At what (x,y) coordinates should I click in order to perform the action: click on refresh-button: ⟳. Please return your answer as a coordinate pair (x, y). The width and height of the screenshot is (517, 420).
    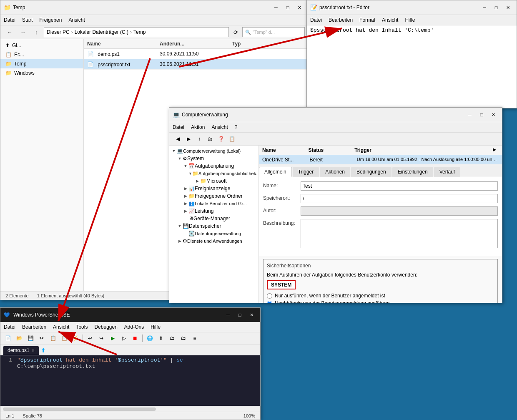
    Looking at the image, I should click on (236, 32).